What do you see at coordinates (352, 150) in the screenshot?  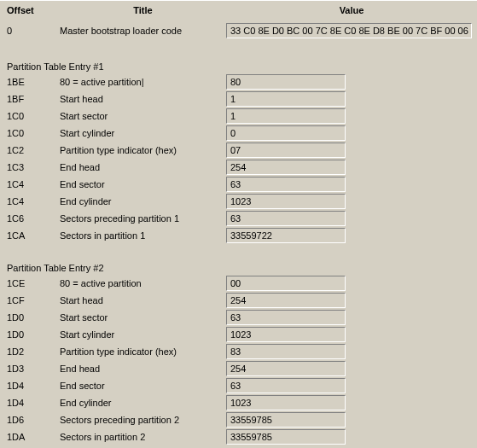 I see `value-cell: 07` at bounding box center [352, 150].